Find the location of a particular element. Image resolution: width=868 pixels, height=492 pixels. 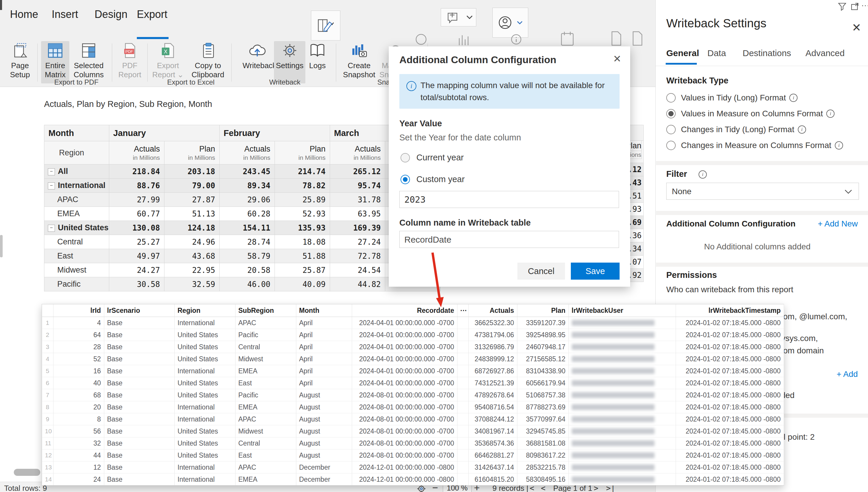

comment-dropdown-chevron is located at coordinates (469, 17).